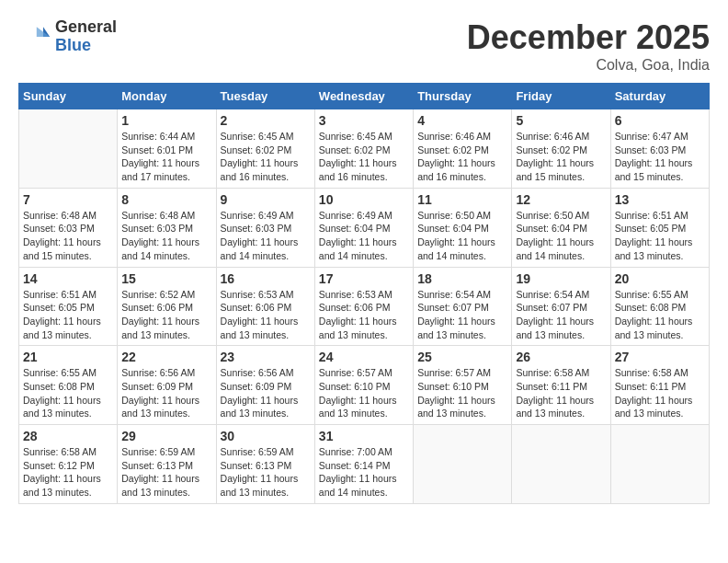 The image size is (728, 563). I want to click on calendar-day: 4Sunrise: 6:46 AMSunset: 6:02 PMDaylight…, so click(463, 149).